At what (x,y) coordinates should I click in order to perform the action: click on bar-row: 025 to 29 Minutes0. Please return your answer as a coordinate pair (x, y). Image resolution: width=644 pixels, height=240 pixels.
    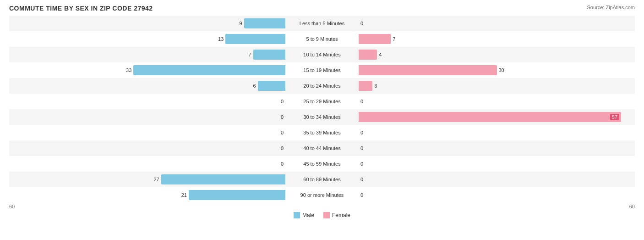
    Looking at the image, I should click on (322, 101).